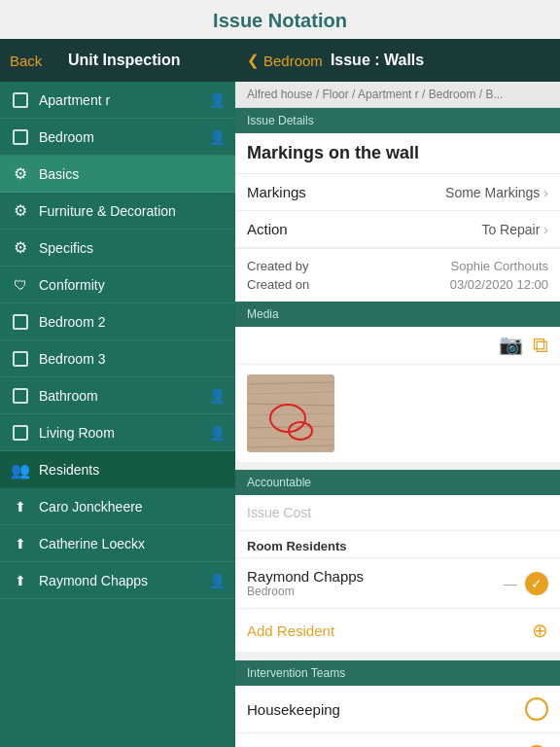 Image resolution: width=560 pixels, height=747 pixels. Describe the element at coordinates (124, 581) in the screenshot. I see `sidebar-item-label: Raymond Chapps` at that location.